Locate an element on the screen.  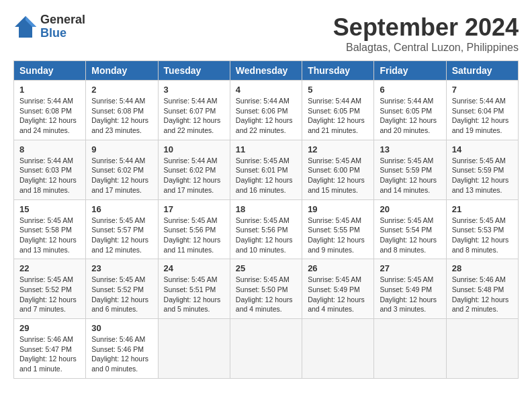
day-number: 23 is located at coordinates (122, 269).